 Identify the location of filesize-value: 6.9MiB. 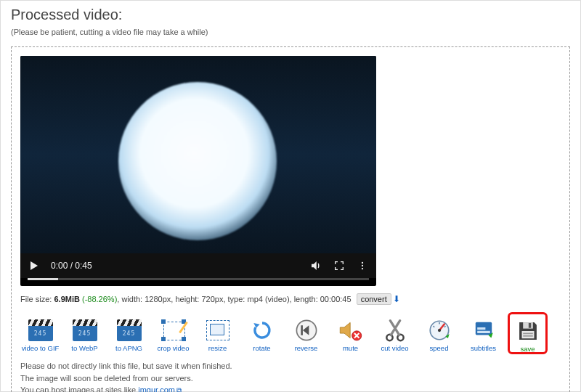
(67, 299).